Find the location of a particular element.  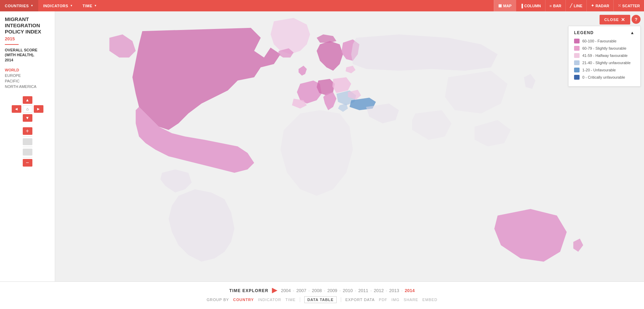

chart-btn-line: ╱ LINE is located at coordinates (576, 6).